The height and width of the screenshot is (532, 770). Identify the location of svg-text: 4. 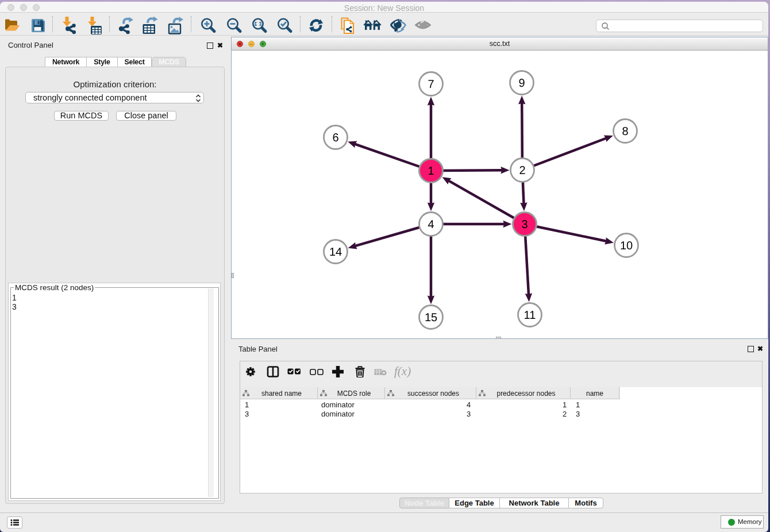
(431, 225).